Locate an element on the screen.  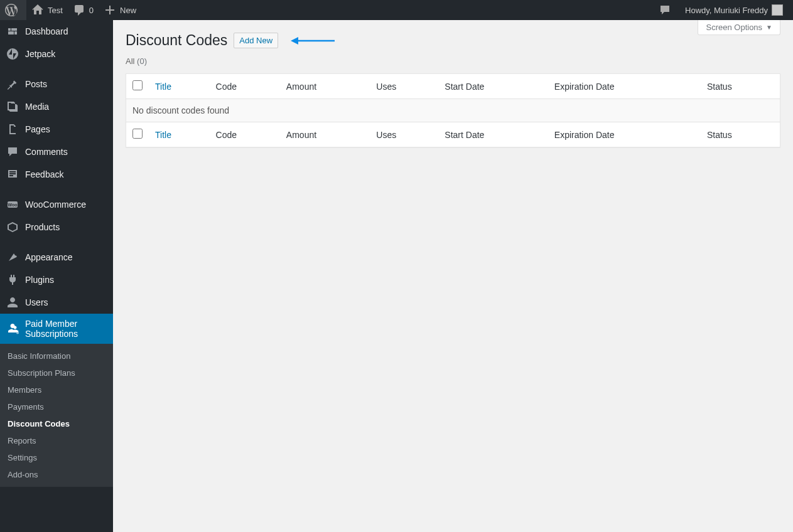
new-label: New is located at coordinates (128, 10).